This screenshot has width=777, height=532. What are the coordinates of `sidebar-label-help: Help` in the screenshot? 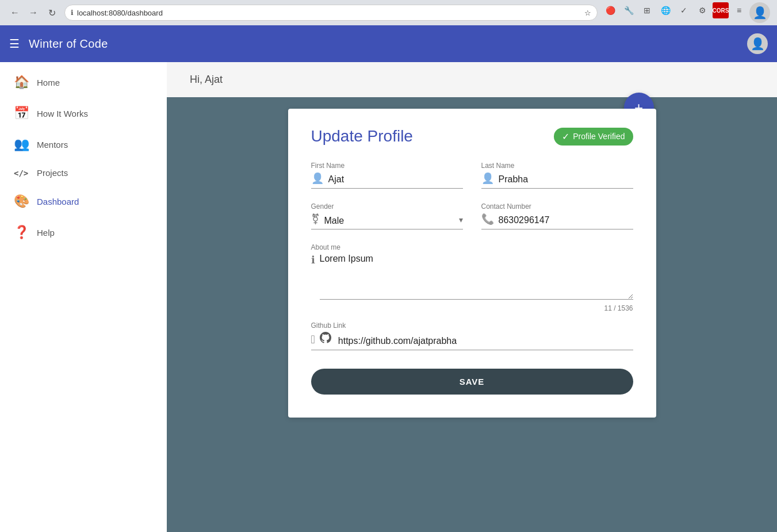 It's located at (46, 232).